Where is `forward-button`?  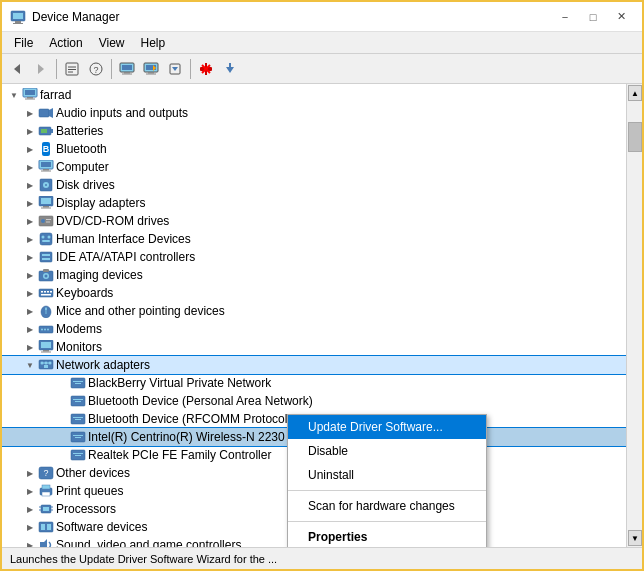
forward-button is located at coordinates (41, 69).